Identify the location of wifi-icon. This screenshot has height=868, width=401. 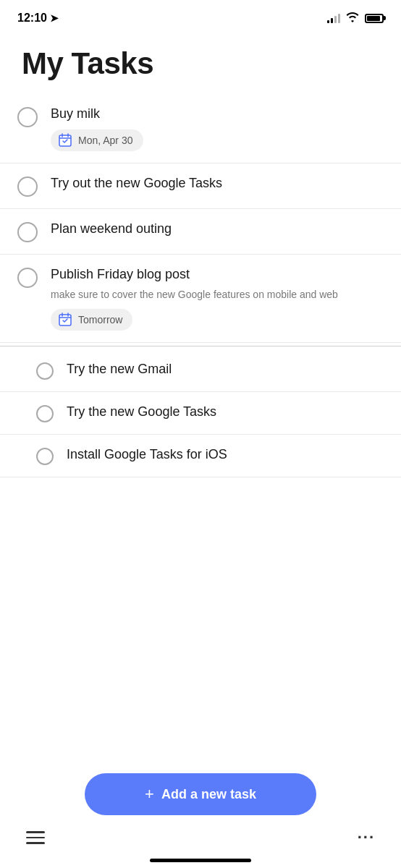
(353, 19).